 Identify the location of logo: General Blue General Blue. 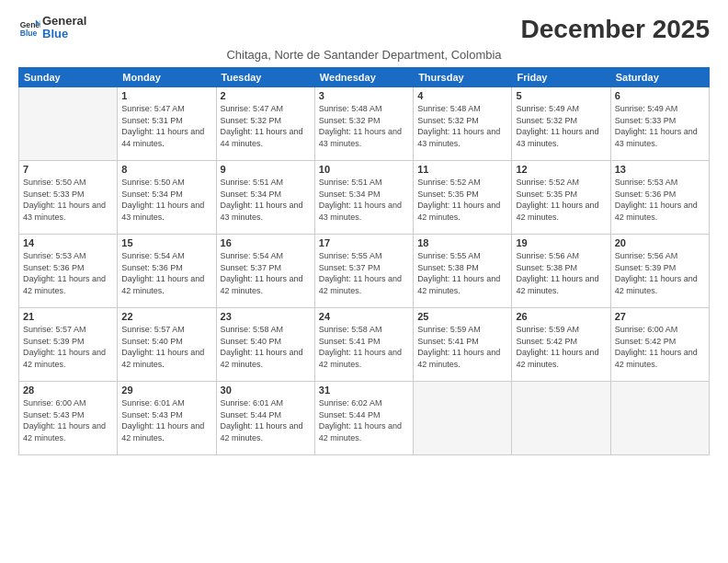
(52, 28).